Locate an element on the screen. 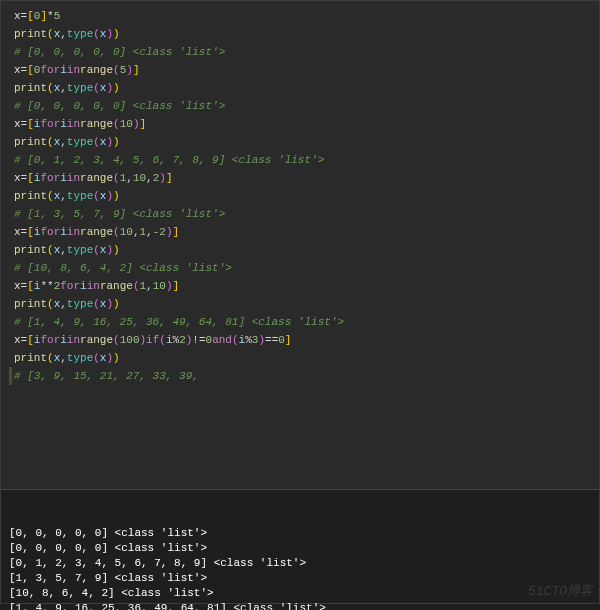 The height and width of the screenshot is (610, 600). code-comment-line: # [10, 8, 6, 4, 2] <class 'list'> is located at coordinates (300, 268).